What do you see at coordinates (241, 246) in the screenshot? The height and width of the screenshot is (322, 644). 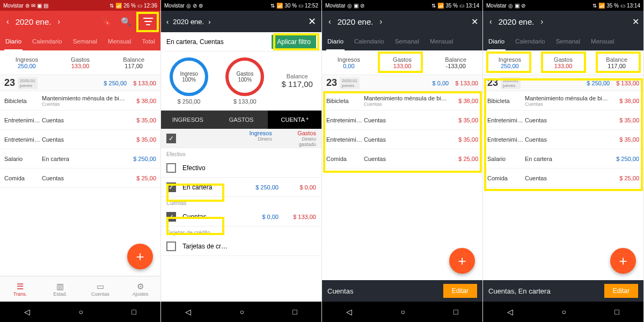 I see `option-tarjetas: Tarjetas de cr…` at bounding box center [241, 246].